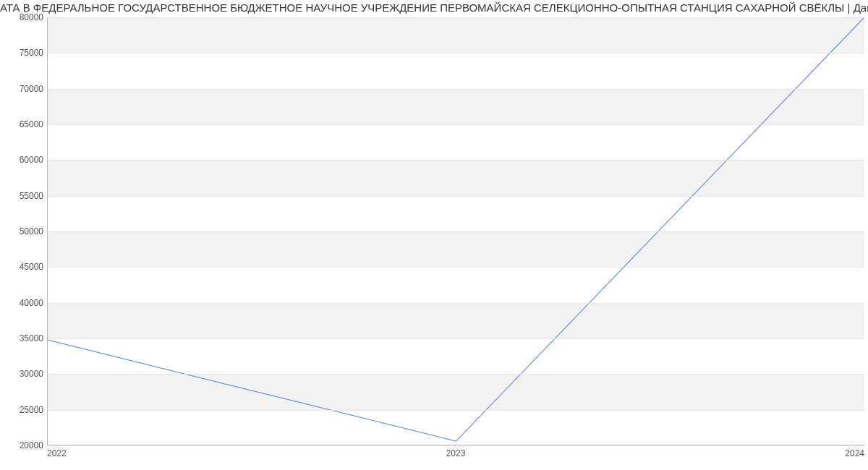  What do you see at coordinates (22, 89) in the screenshot?
I see `y-tick-label: 70000` at bounding box center [22, 89].